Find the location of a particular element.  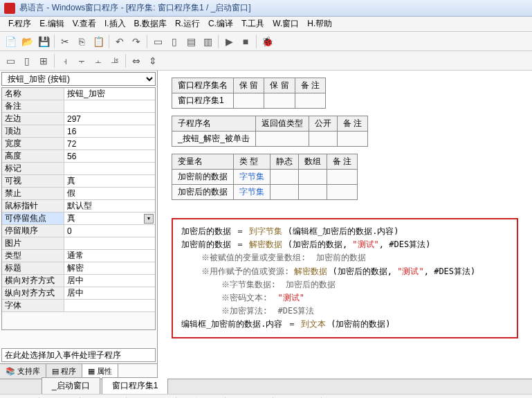

stop-icon: ■ is located at coordinates (246, 42).